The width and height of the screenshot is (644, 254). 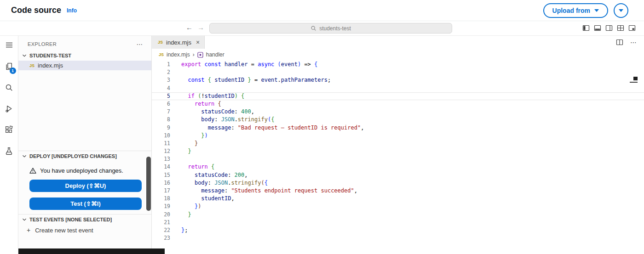 I want to click on line-content: statusCode: 400,, so click(x=213, y=112).